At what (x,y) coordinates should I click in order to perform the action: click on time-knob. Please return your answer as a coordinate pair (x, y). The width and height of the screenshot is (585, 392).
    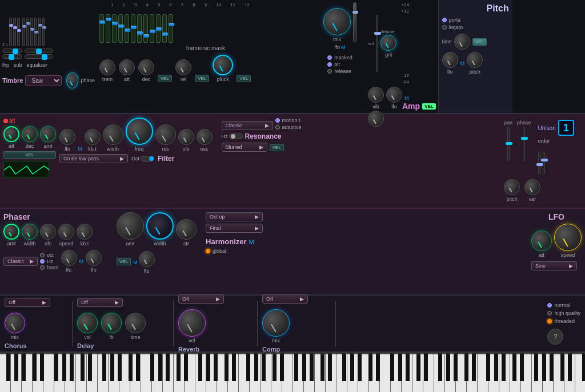
    Looking at the image, I should click on (462, 42).